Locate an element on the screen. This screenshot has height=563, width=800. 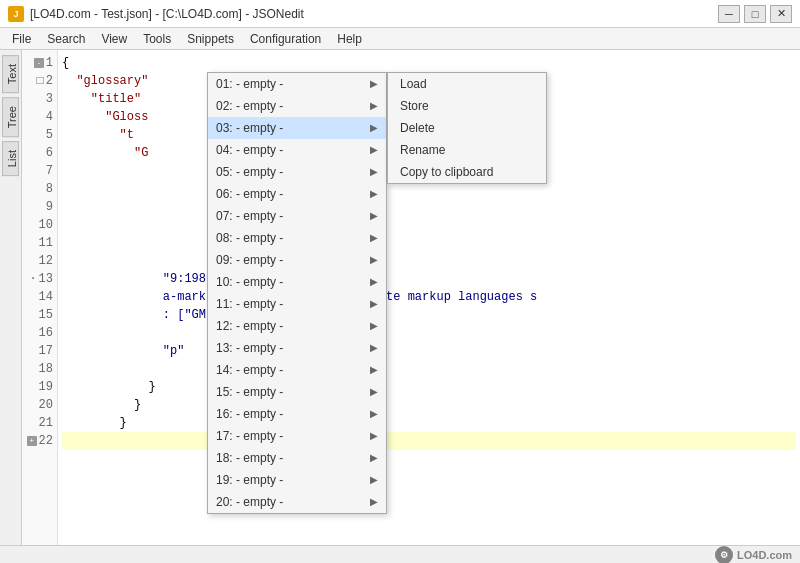
line-num-16: 16 is located at coordinates (40, 333).